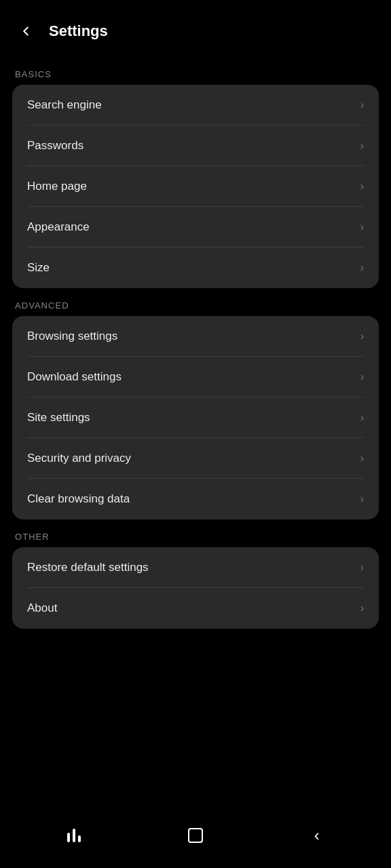 Image resolution: width=391 pixels, height=868 pixels. What do you see at coordinates (196, 608) in the screenshot?
I see `menu-item-about: About ›` at bounding box center [196, 608].